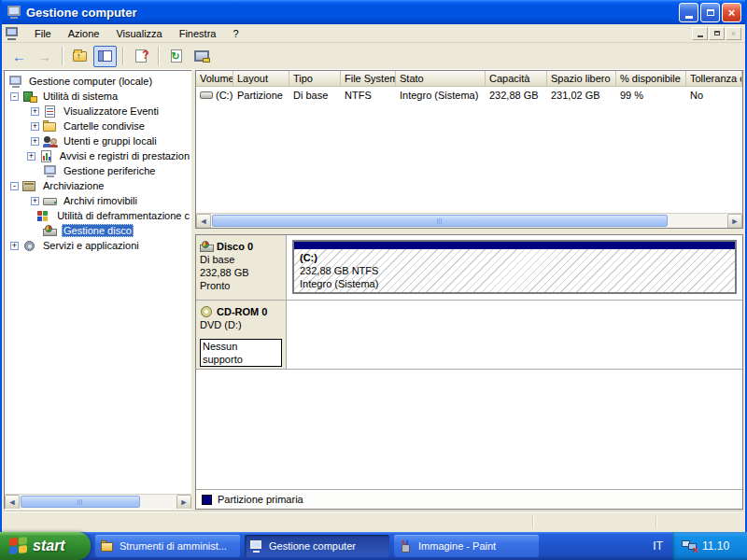 The height and width of the screenshot is (560, 747). What do you see at coordinates (514, 267) in the screenshot?
I see `partition-c: (C:) 232,88 GB NTFS Integro (Sistema)` at bounding box center [514, 267].